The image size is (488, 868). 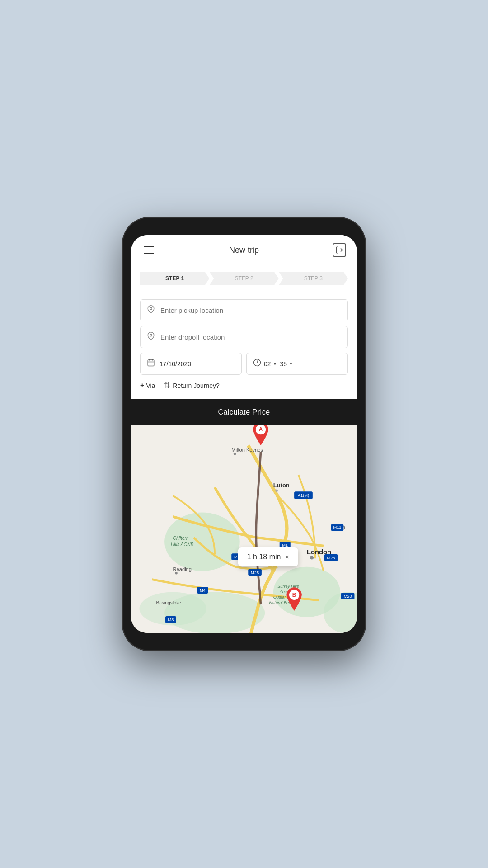 I want to click on page-title: New trip, so click(x=244, y=250).